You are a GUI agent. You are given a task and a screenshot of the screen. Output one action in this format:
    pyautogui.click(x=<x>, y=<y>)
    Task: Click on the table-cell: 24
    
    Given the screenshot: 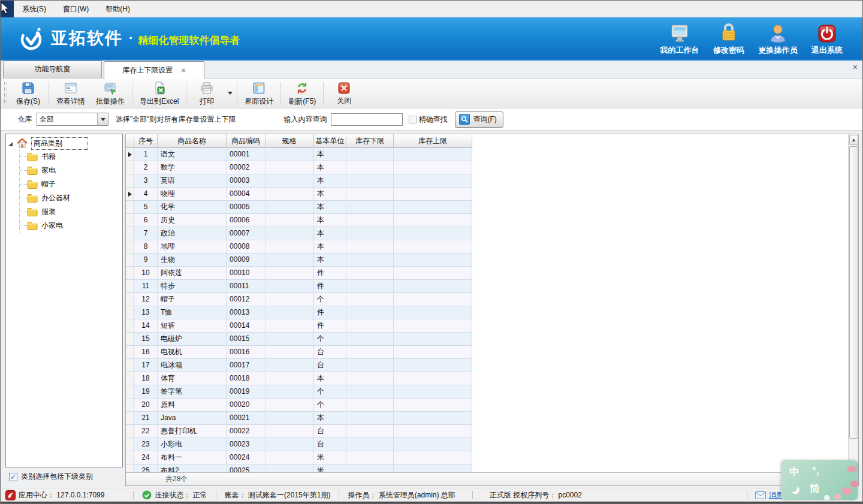 What is the action you would take?
    pyautogui.click(x=146, y=458)
    